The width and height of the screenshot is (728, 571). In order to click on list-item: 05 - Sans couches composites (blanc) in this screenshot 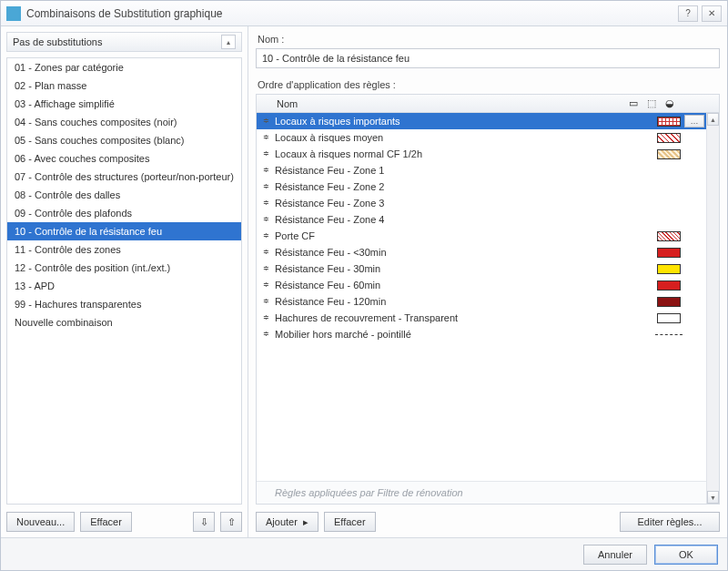, I will do `click(124, 140)`.